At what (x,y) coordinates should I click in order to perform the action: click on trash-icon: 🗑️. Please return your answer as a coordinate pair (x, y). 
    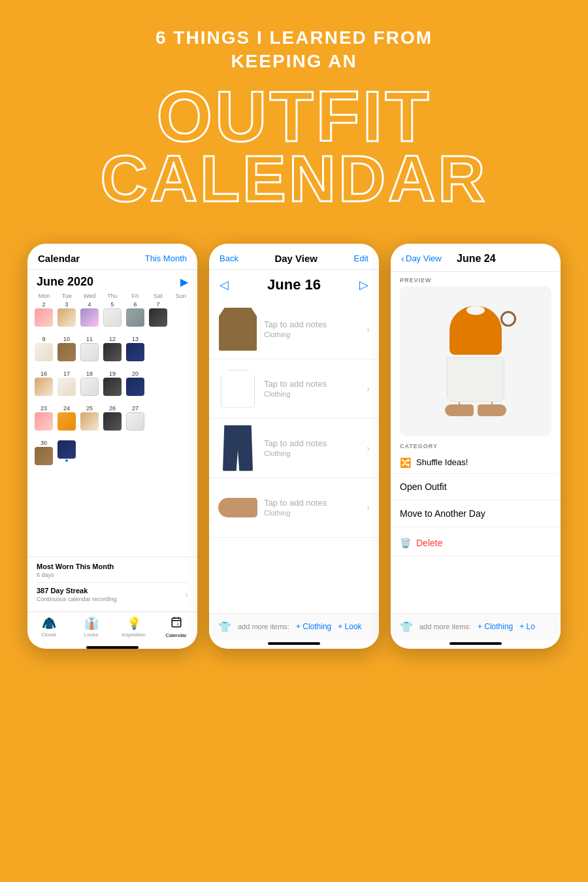
    Looking at the image, I should click on (405, 543).